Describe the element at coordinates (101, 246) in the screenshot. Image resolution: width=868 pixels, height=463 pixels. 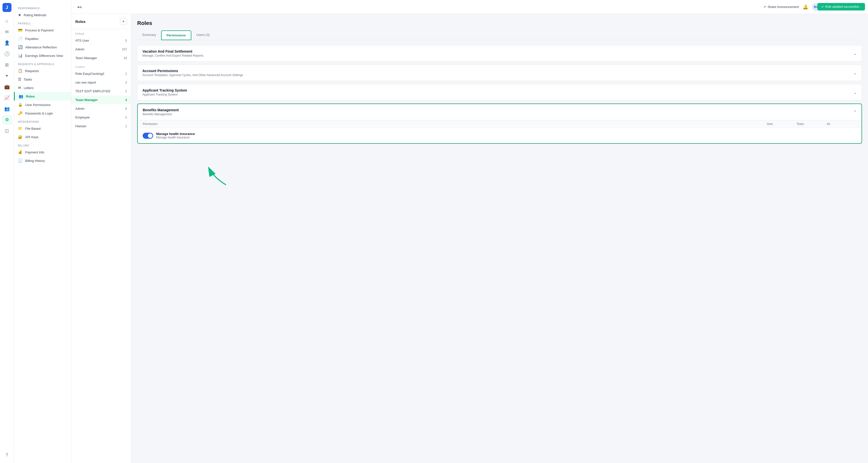
I see `roles-list: Default ATS User 0 Admin 107 Team Manage…` at that location.